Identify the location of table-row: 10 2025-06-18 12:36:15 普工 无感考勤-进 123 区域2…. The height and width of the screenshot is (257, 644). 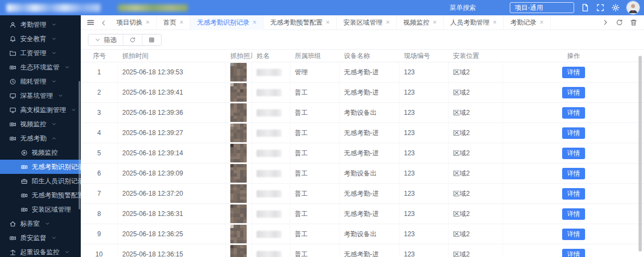
(362, 250).